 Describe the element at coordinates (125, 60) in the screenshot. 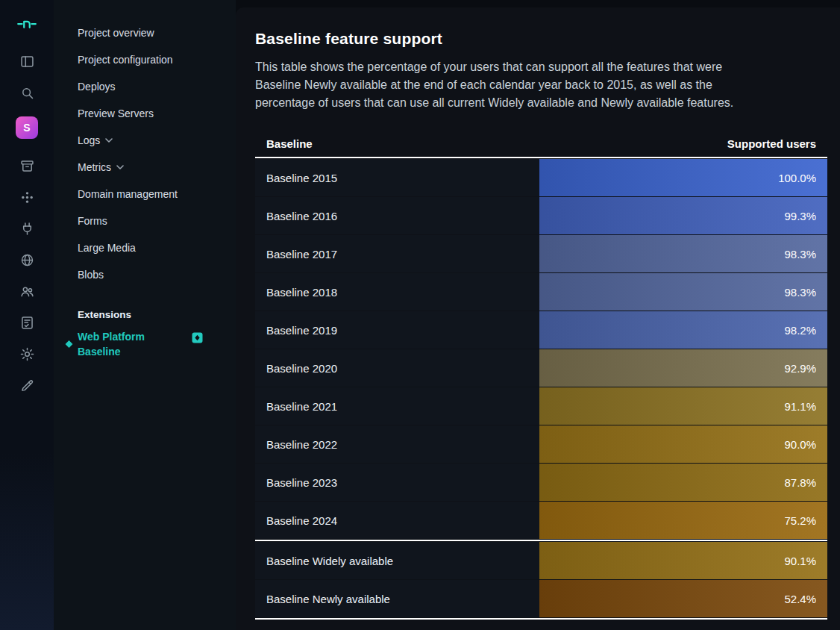

I see `sidebar-item-label: Project configuration` at that location.